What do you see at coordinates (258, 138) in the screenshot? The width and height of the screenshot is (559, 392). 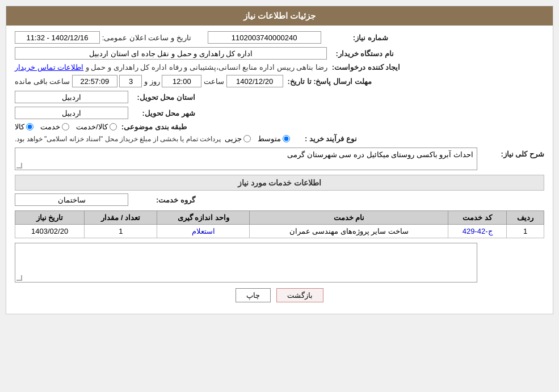 I see `purchase-type-radio-group: متوسط جزیی` at bounding box center [258, 138].